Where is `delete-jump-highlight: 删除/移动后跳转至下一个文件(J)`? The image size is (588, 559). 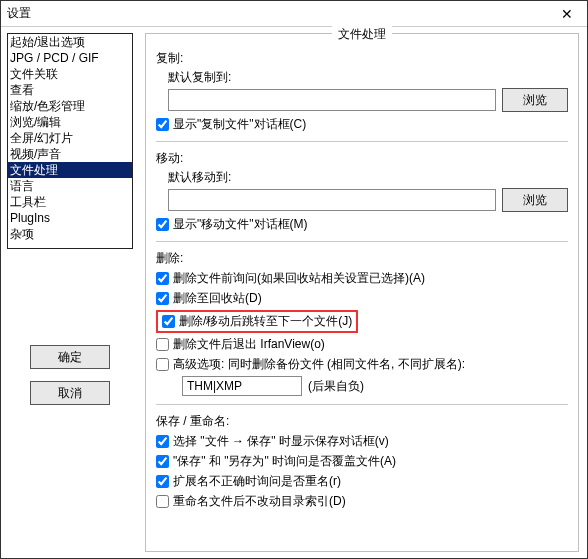
delete-jump-highlight: 删除/移动后跳转至下一个文件(J) is located at coordinates (257, 322).